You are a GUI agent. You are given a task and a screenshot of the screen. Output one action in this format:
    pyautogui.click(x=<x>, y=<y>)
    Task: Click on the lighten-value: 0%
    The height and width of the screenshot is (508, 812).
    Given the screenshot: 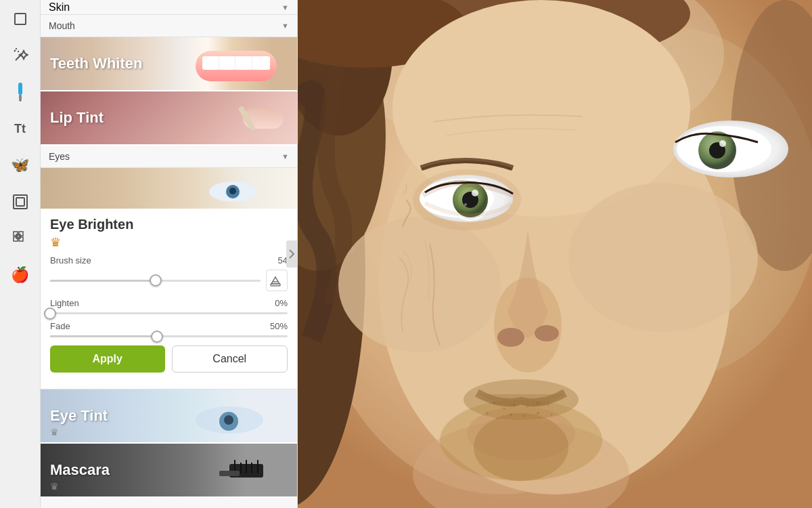 What is the action you would take?
    pyautogui.click(x=274, y=303)
    